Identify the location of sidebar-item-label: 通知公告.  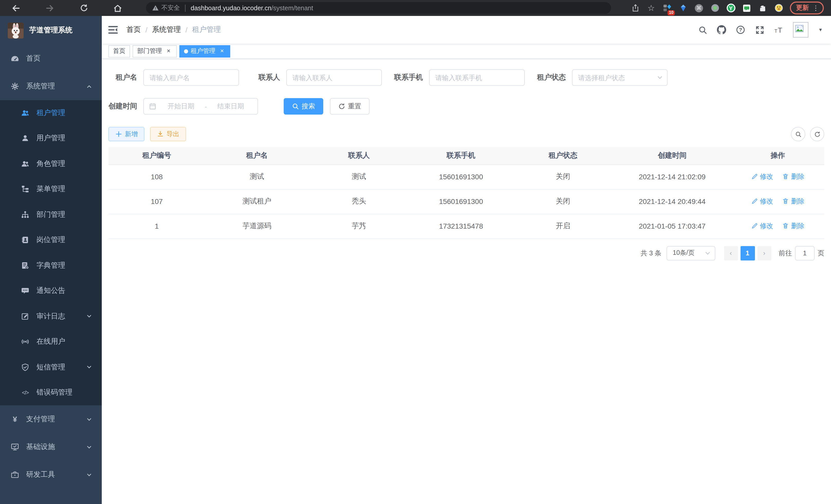
(51, 291).